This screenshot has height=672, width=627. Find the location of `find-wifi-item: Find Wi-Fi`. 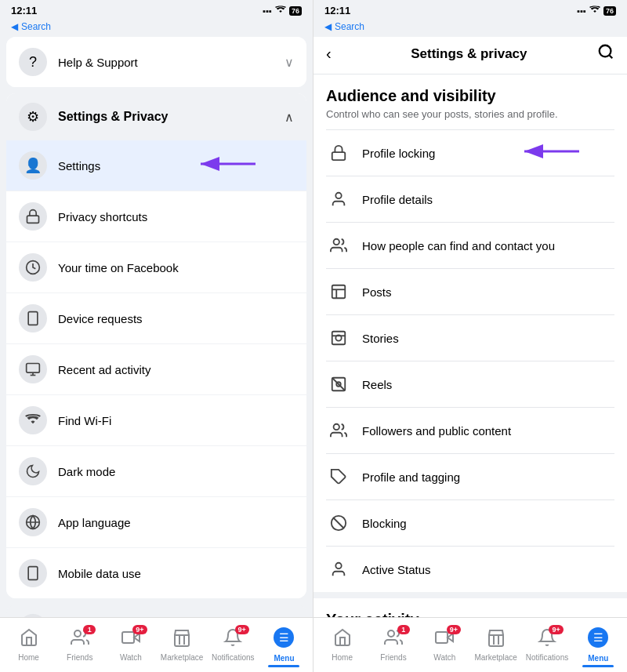

find-wifi-item: Find Wi-Fi is located at coordinates (157, 420).